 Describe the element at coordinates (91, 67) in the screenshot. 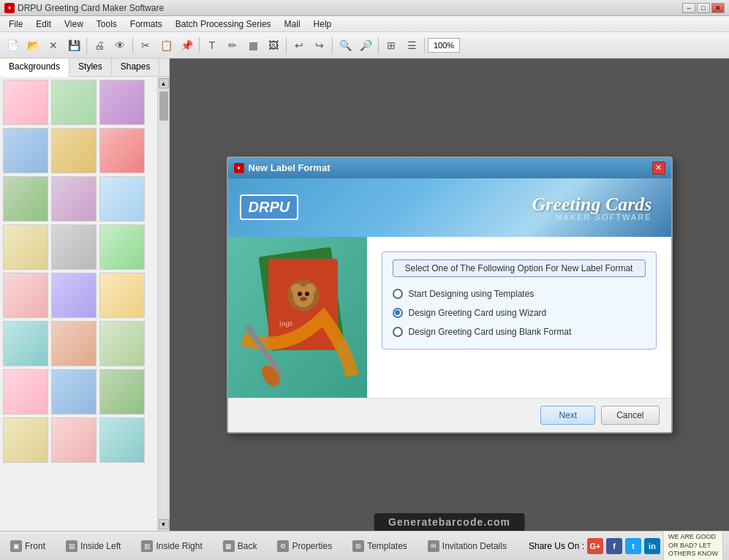

I see `tab-styles: Styles` at that location.